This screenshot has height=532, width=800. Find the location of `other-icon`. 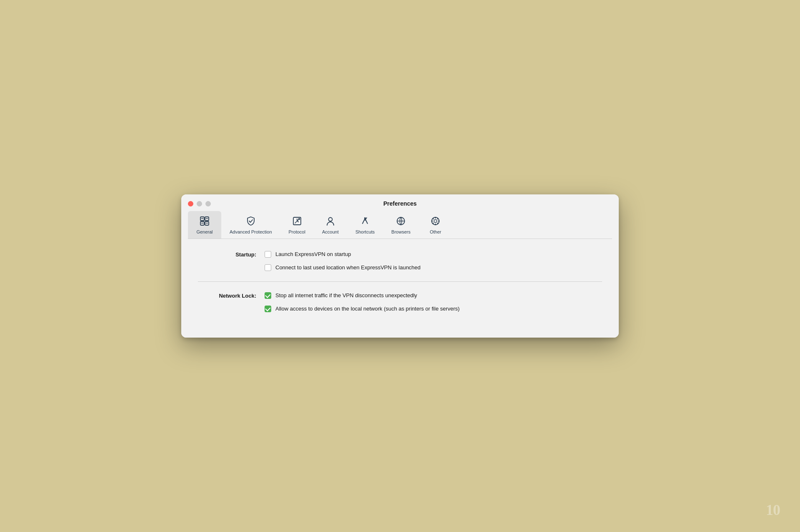

other-icon is located at coordinates (435, 221).